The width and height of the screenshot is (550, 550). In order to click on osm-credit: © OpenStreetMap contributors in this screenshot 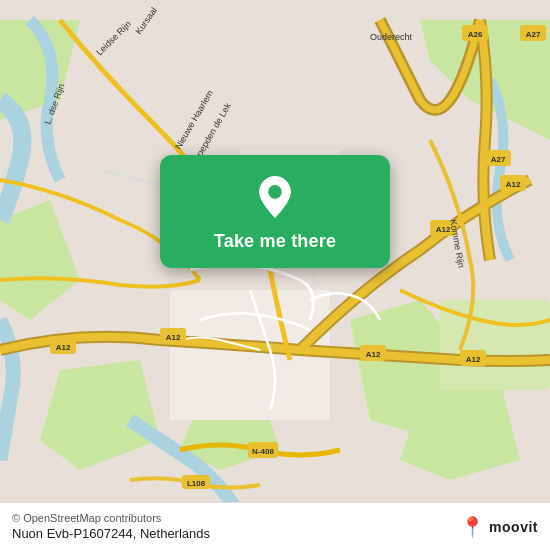, I will do `click(111, 518)`.